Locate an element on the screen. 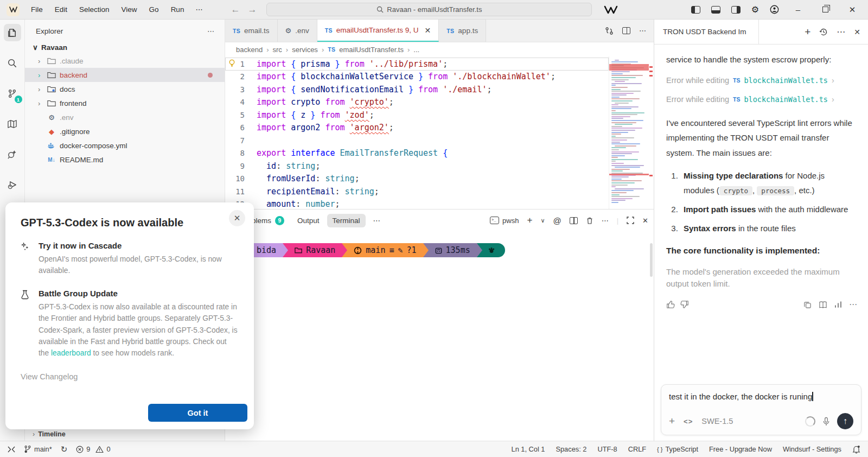  menu-view: View is located at coordinates (129, 10).